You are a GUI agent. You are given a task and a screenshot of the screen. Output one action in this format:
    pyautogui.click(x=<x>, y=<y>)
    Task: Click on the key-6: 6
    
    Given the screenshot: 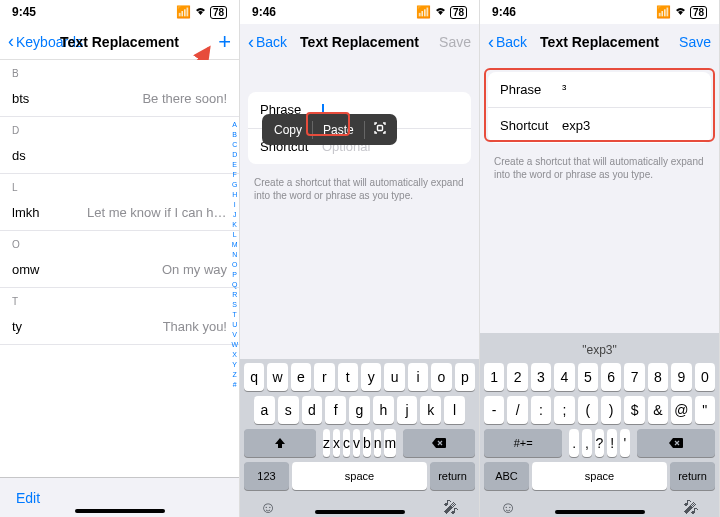 What is the action you would take?
    pyautogui.click(x=611, y=377)
    